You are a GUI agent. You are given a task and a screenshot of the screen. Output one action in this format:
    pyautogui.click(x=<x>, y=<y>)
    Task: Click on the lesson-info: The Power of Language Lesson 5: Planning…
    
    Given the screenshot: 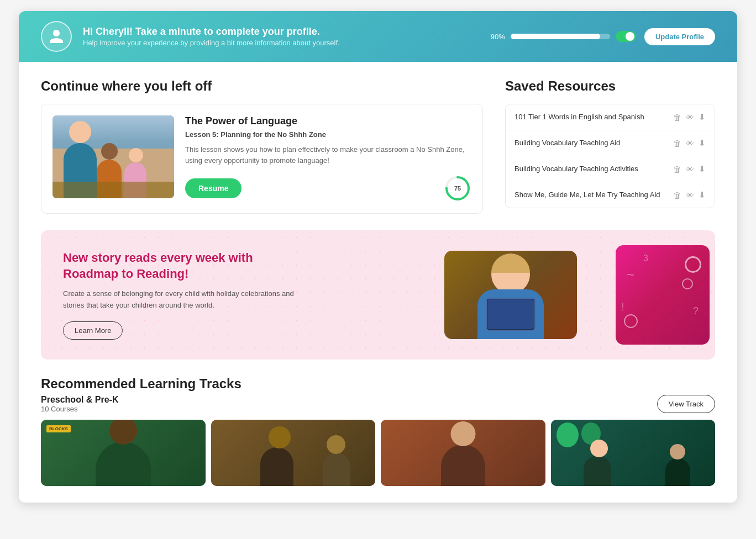 What is the action you would take?
    pyautogui.click(x=328, y=159)
    